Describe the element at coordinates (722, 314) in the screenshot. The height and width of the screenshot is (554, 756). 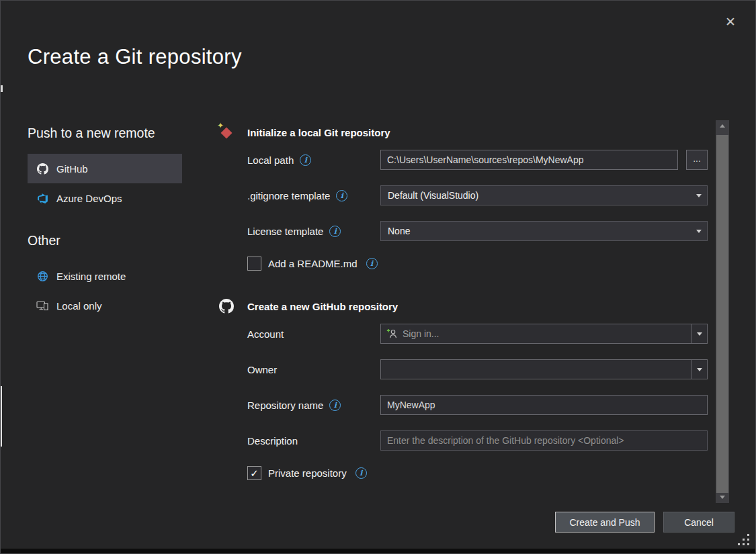
I see `scrollbar-thumb` at that location.